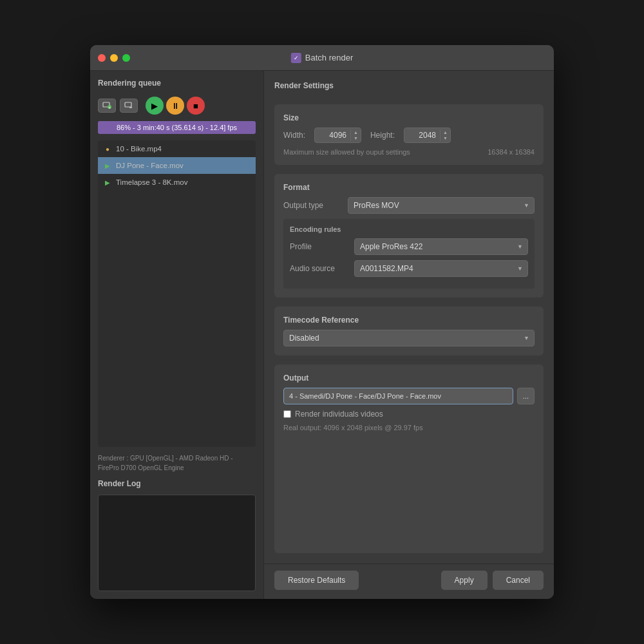 Image resolution: width=644 pixels, height=644 pixels. What do you see at coordinates (175, 106) in the screenshot?
I see `playback-controls: ▶ ⏸ ■` at bounding box center [175, 106].